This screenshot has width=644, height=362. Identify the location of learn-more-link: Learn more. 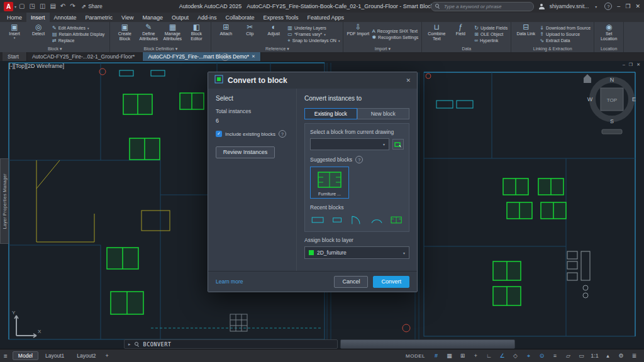
(229, 282).